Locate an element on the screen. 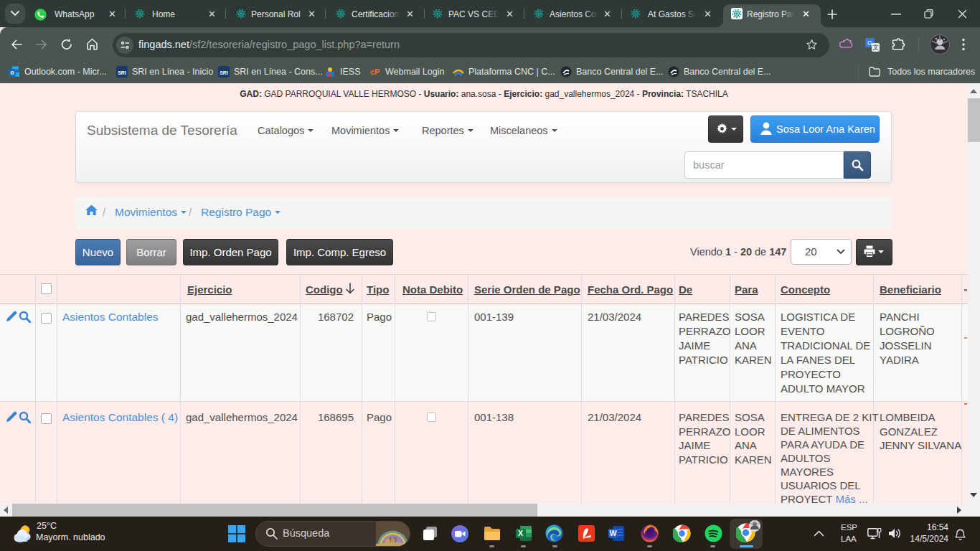  svg-text: 文 is located at coordinates (875, 47).